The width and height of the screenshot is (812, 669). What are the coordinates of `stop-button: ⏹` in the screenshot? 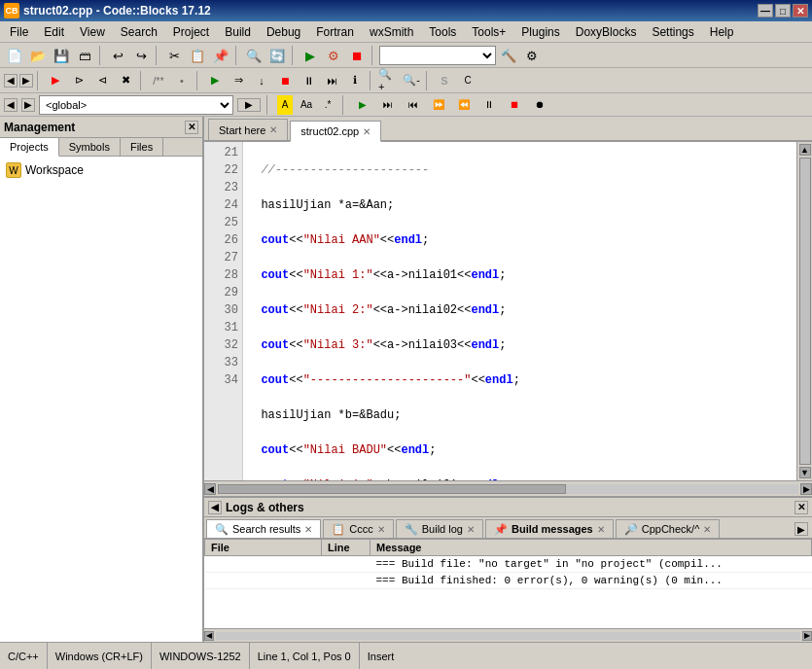 It's located at (357, 55).